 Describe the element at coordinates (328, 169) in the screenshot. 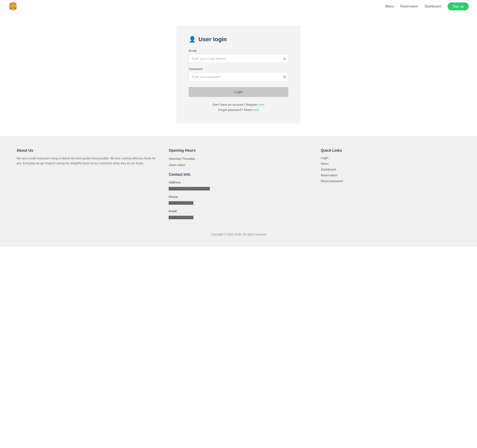

I see `quick-link-dashboard: Dashboard` at that location.